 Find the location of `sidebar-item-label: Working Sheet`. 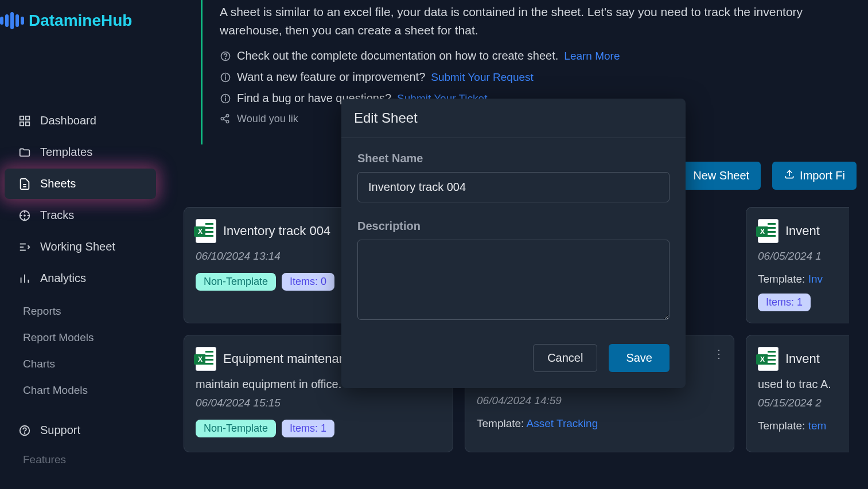

sidebar-item-label: Working Sheet is located at coordinates (78, 247).